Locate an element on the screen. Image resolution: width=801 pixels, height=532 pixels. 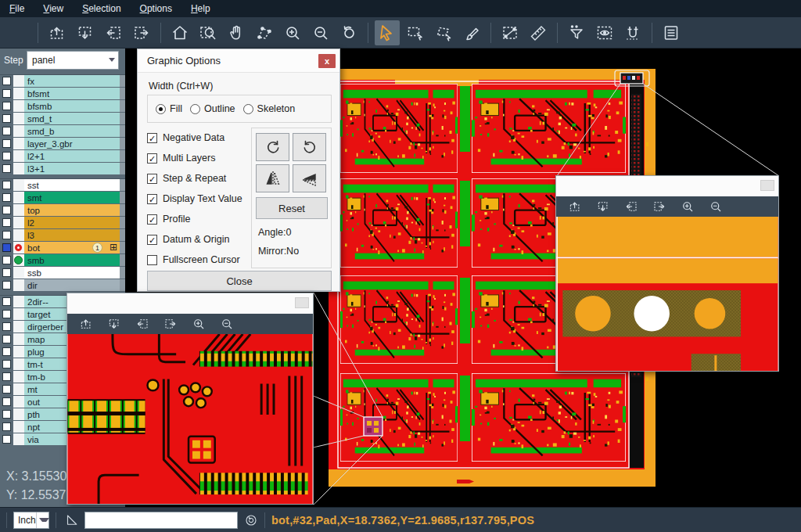
menu-help: Help is located at coordinates (200, 9).